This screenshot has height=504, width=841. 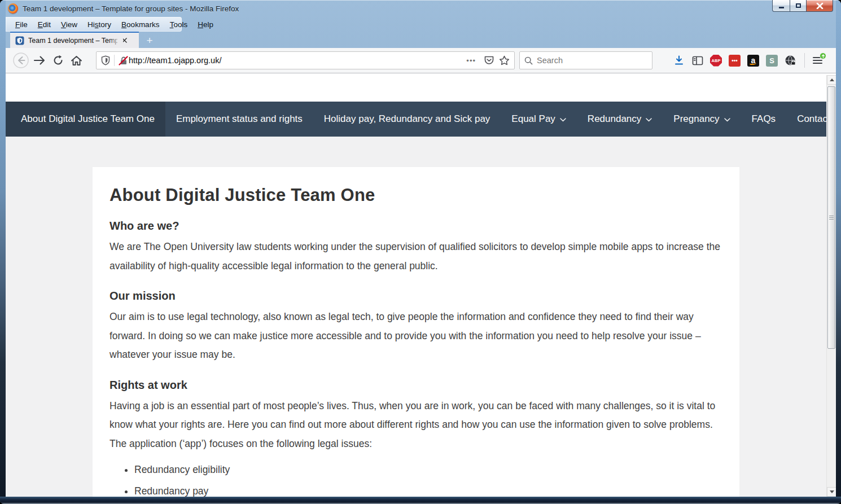 I want to click on lastpass-button: •••, so click(x=735, y=60).